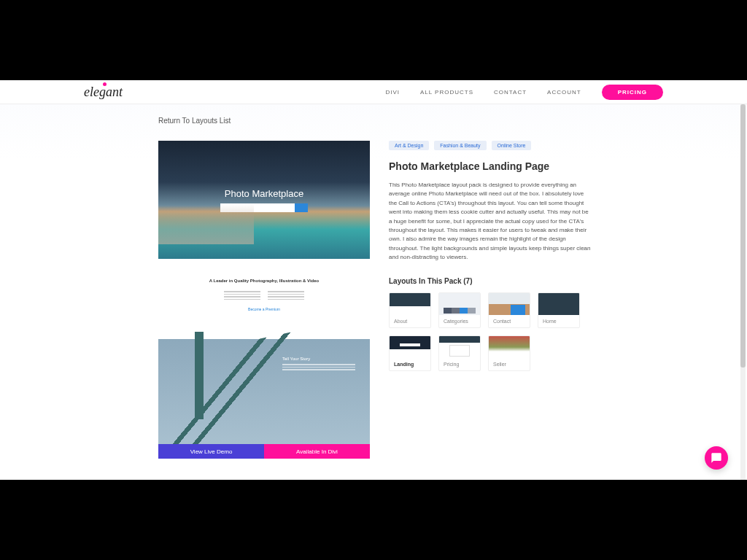  Describe the element at coordinates (264, 194) in the screenshot. I see `preview-hero-title: Photo Marketplace` at that location.